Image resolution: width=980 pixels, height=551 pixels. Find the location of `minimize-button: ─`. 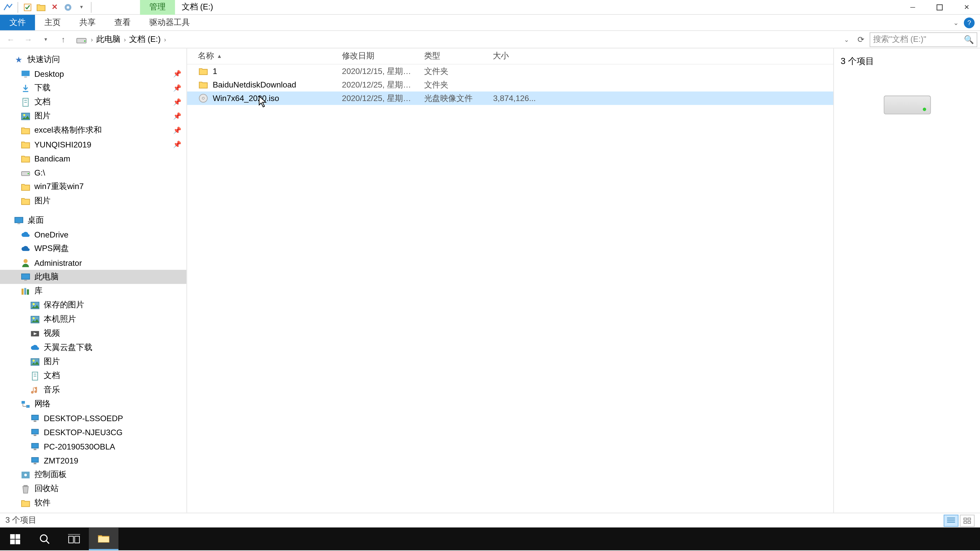

minimize-button: ─ is located at coordinates (913, 7).